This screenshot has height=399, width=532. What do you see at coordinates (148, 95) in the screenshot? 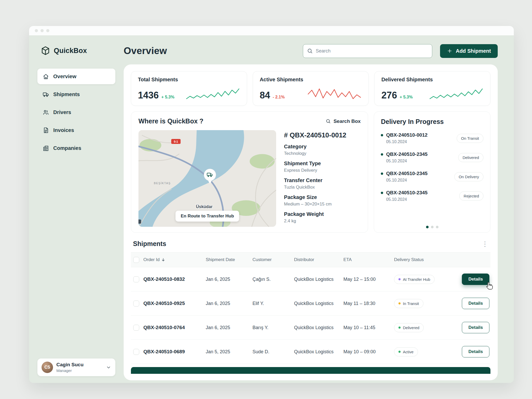
I see `stat-value: 1436` at bounding box center [148, 95].